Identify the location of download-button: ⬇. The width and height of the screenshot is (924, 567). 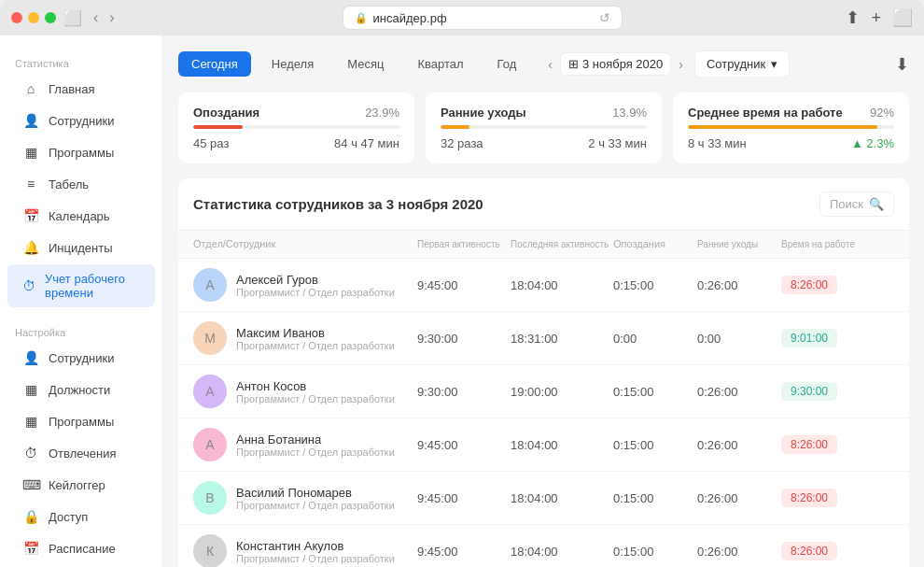
(902, 64).